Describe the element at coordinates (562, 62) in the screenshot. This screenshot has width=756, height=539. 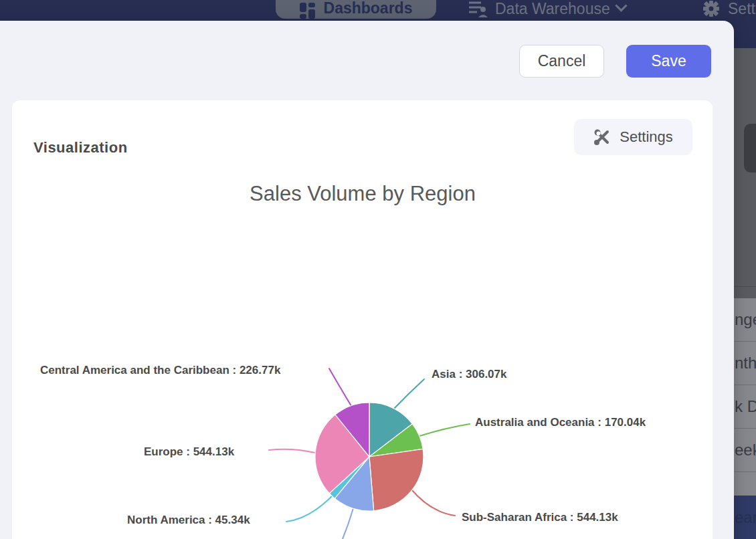
I see `cancel-button: Cancel` at that location.